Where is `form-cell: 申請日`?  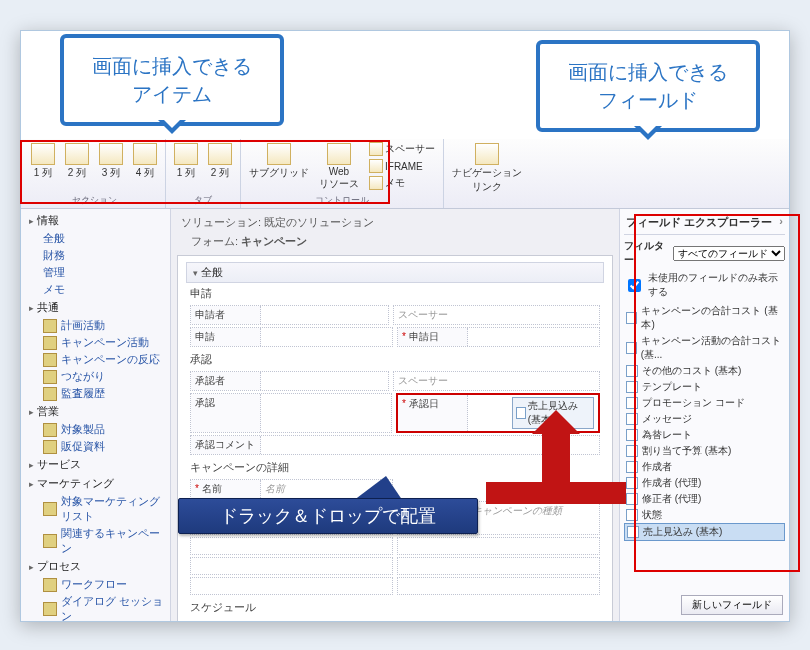
form-cell: 申請日 is located at coordinates (498, 337).